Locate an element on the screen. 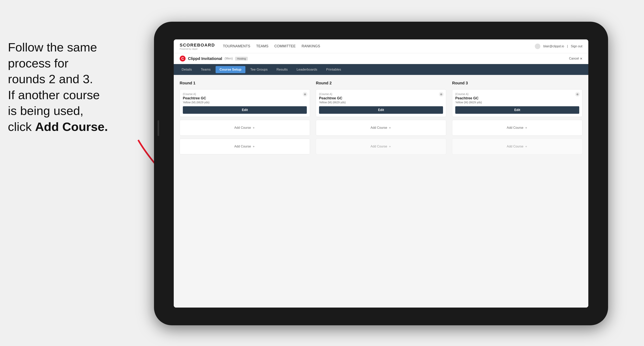 The height and width of the screenshot is (346, 644). round-3-course-card: ⊗ (Course A) Peachtree GC Yellow (M) (66… is located at coordinates (517, 103).